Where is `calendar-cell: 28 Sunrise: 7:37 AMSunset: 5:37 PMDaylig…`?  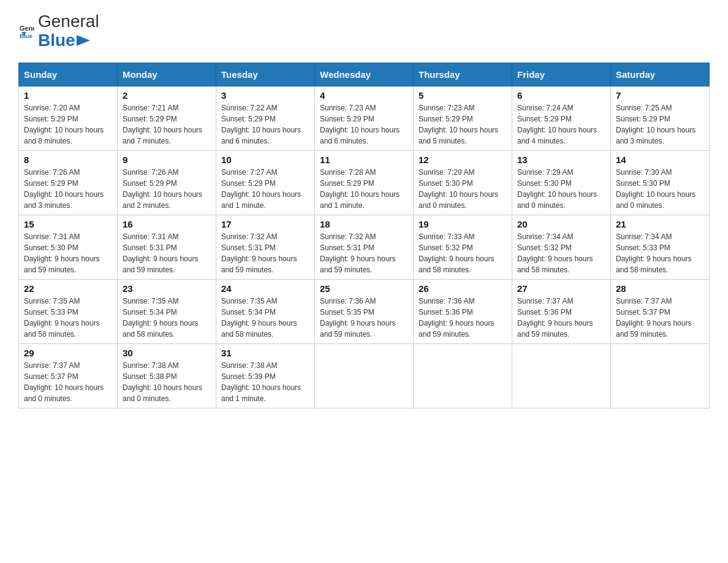
calendar-cell: 28 Sunrise: 7:37 AMSunset: 5:37 PMDaylig… is located at coordinates (661, 312).